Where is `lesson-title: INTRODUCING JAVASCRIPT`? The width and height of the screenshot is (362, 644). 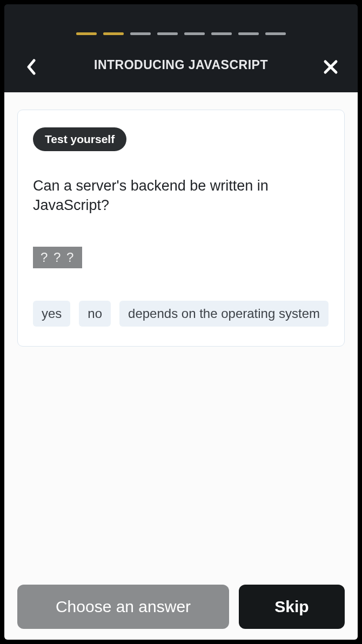
lesson-title: INTRODUCING JAVASCRIPT is located at coordinates (181, 65).